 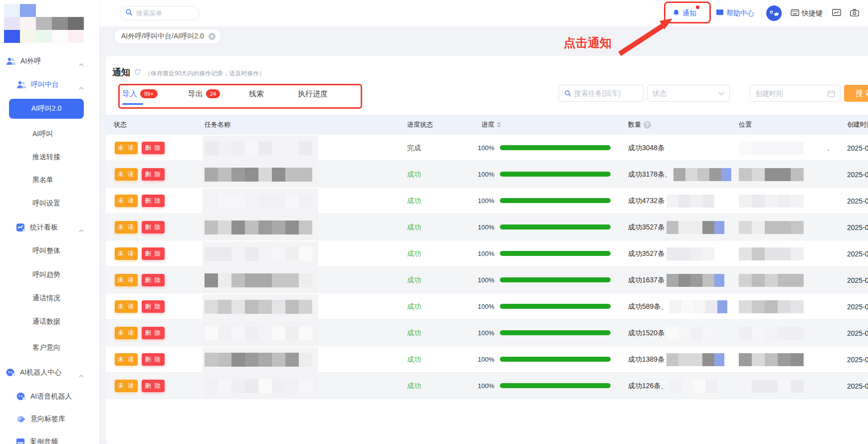 I want to click on sidebar-item-label: AI机器人中心, so click(x=41, y=373).